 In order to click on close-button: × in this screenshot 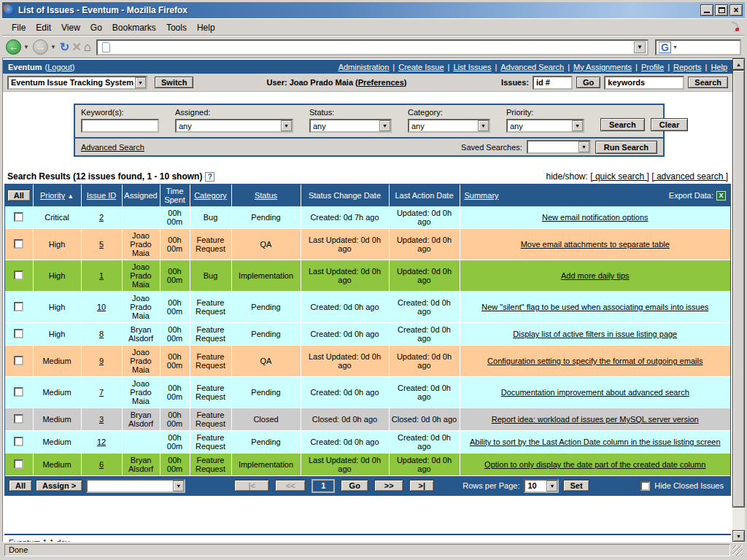, I will do `click(736, 10)`.